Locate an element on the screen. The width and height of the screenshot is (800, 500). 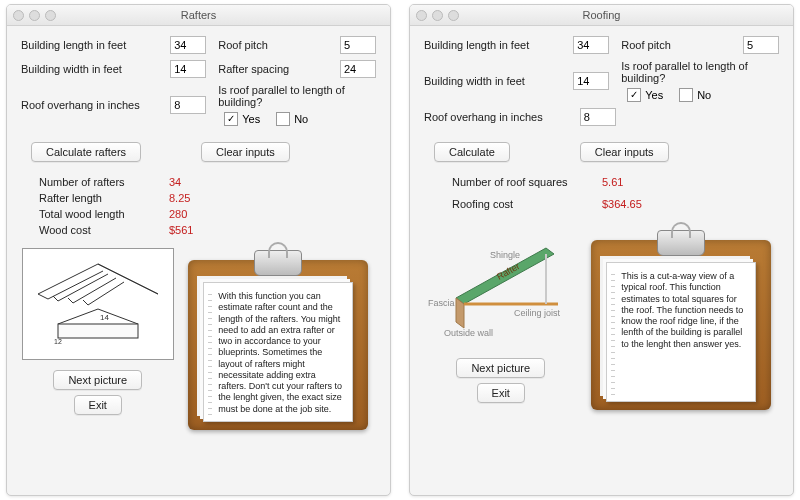
spacing-label: Rafter spacing is located at coordinates (279, 69).